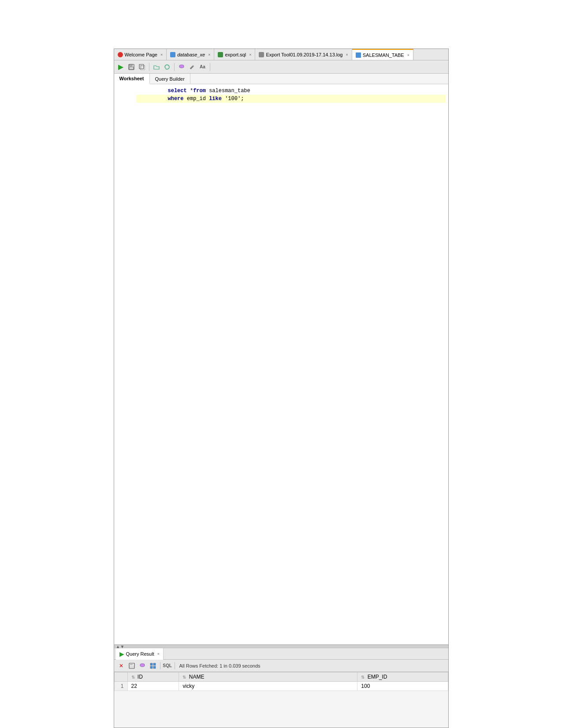 The image size is (562, 728). What do you see at coordinates (281, 67) in the screenshot?
I see `main-toolbar: ▶ Aa` at bounding box center [281, 67].